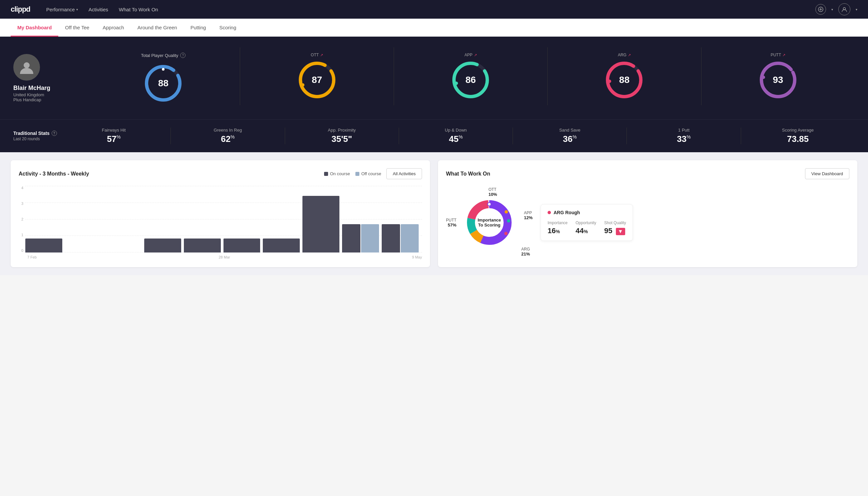 The height and width of the screenshot is (496, 868). I want to click on proximity-label: App. Proximity, so click(342, 130).